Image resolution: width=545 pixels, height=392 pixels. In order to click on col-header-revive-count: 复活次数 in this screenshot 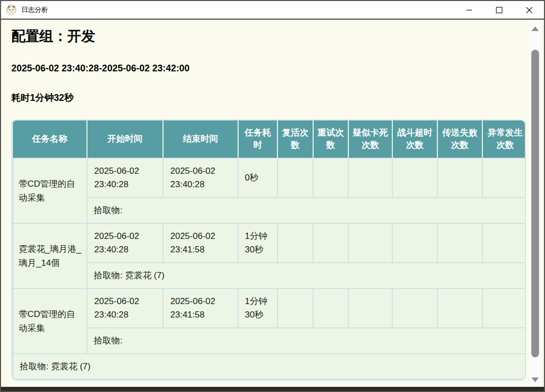, I will do `click(295, 140)`.